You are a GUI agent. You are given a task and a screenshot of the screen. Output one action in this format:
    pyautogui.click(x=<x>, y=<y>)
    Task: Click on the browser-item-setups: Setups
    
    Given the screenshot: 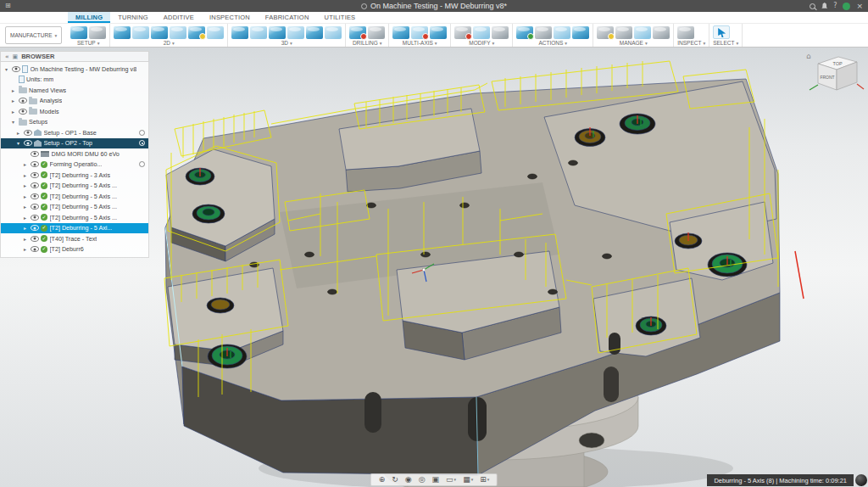 What is the action you would take?
    pyautogui.click(x=75, y=122)
    